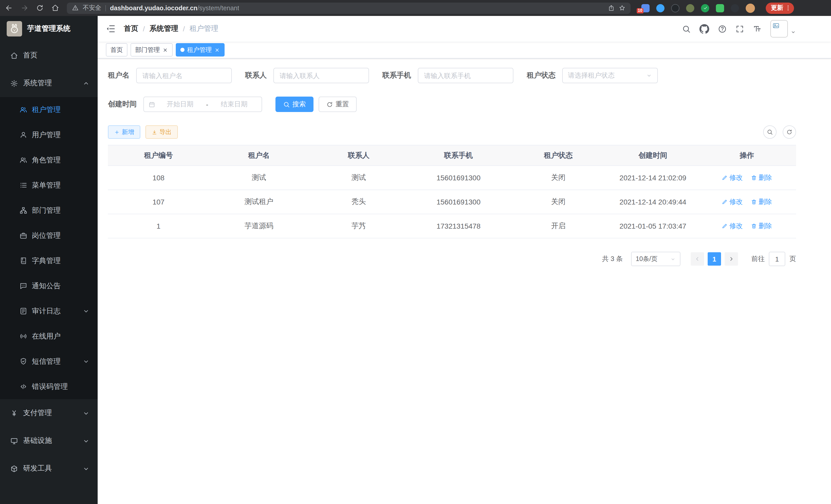 The height and width of the screenshot is (504, 831). Describe the element at coordinates (49, 29) in the screenshot. I see `app-logo: 芋道管理系统` at that location.